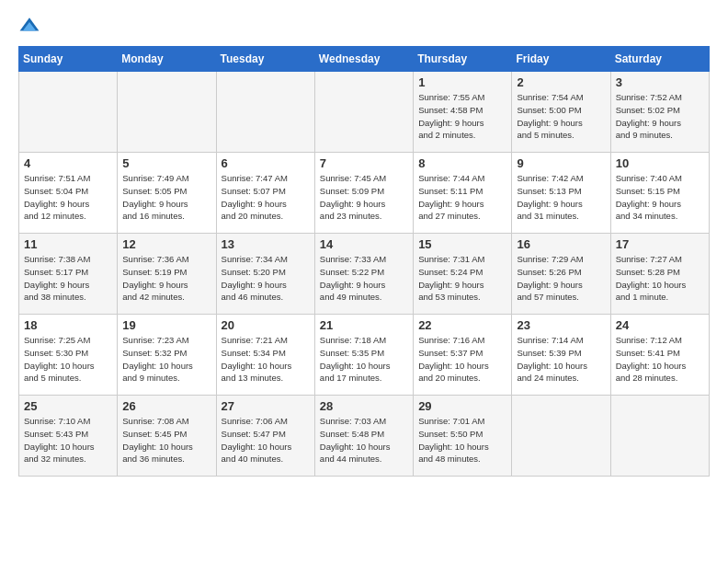 The image size is (728, 563). Describe the element at coordinates (561, 274) in the screenshot. I see `day-cell: 16Sunrise: 7:29 AM Sunset: 5:26 PM Dayli…` at that location.